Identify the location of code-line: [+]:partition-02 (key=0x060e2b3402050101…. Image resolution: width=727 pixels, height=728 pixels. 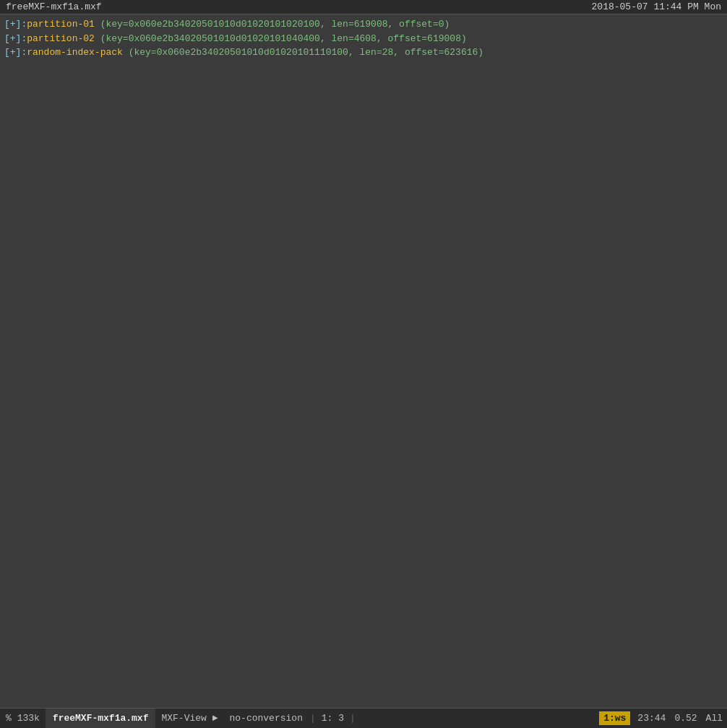
(364, 39).